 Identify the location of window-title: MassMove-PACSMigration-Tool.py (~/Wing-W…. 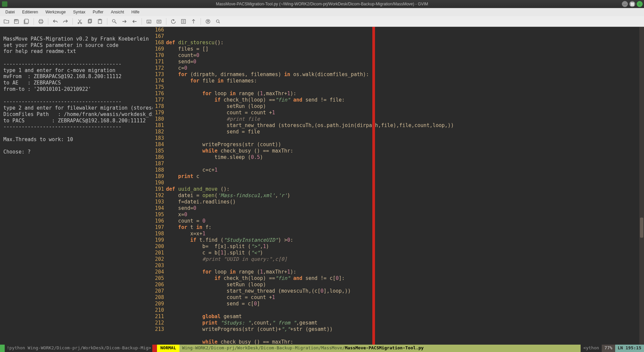
(322, 4).